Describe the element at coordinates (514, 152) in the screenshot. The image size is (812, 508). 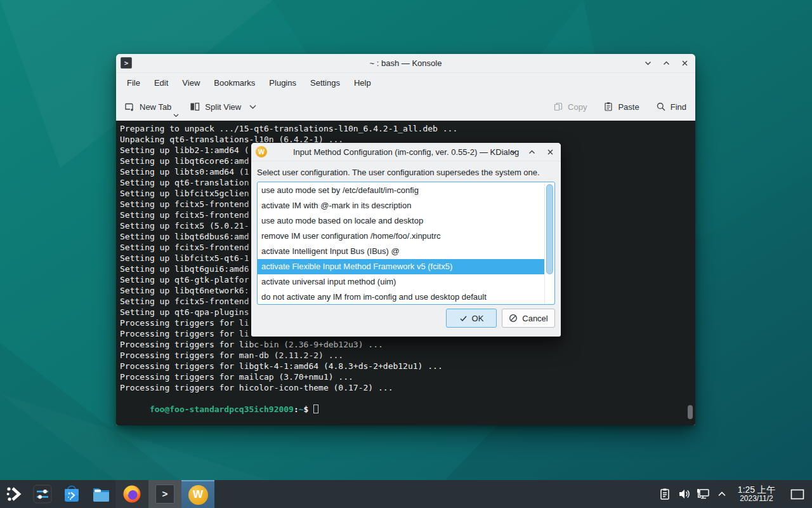
I see `dialog-minimize-icon` at that location.